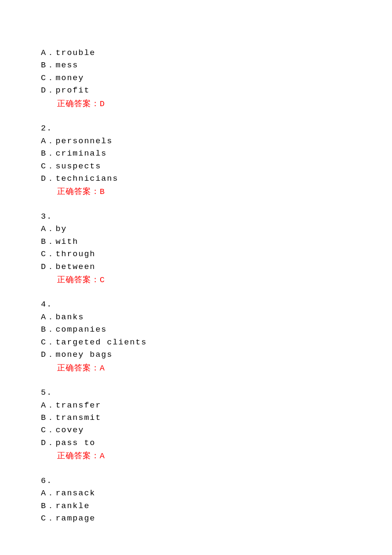 This screenshot has height=555, width=392. I want to click on option-line: B．rankle, so click(216, 506).